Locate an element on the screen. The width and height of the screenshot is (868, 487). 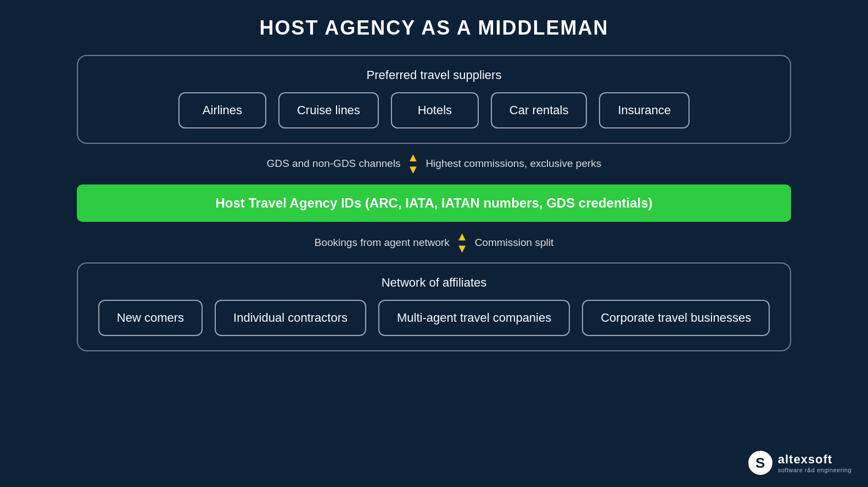
logo-sub: software r&d engineering is located at coordinates (815, 470).